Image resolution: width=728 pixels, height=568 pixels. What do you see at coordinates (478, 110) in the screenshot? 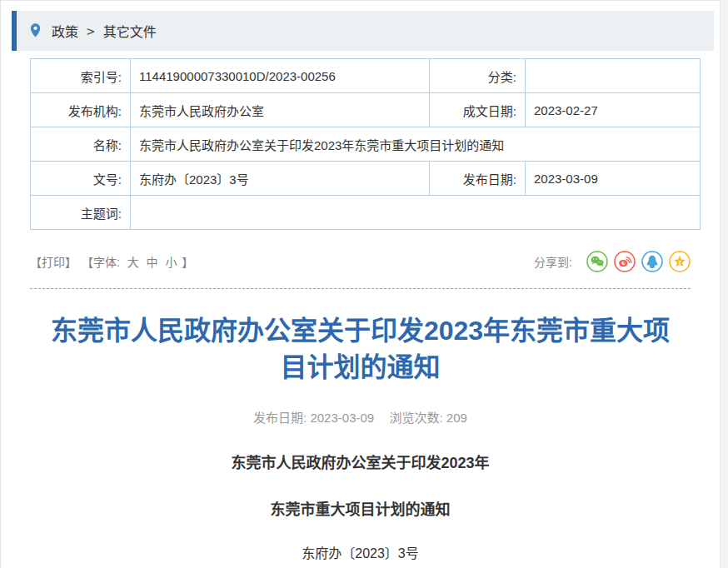
I see `written-date-label: 成文日期:` at bounding box center [478, 110].